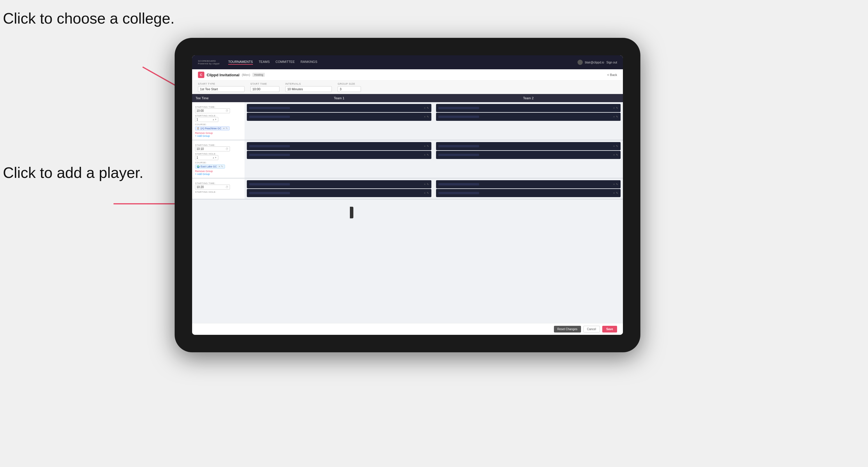 Image resolution: width=868 pixels, height=467 pixels. What do you see at coordinates (408, 159) in the screenshot?
I see `group-row-2: STARTING TIME: 10:10 ⏱ STARTING HOLE: 1 …` at bounding box center [408, 159].